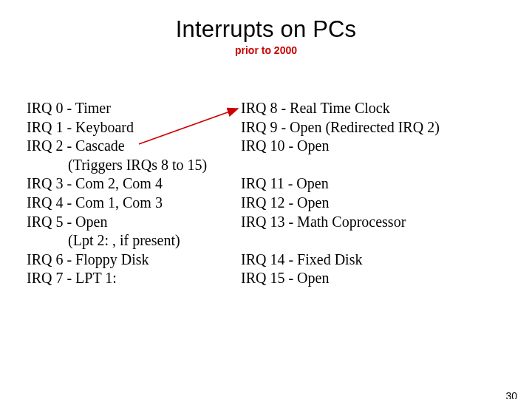  Describe the element at coordinates (376, 184) in the screenshot. I see `irq-11: IRQ 11 - Open` at that location.